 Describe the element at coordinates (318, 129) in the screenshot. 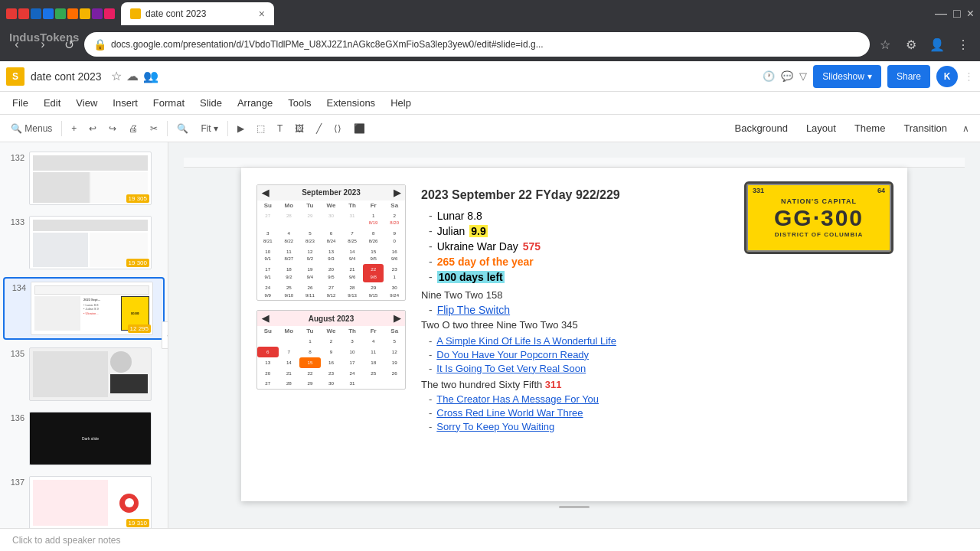

I see `line-btn: ╱` at that location.